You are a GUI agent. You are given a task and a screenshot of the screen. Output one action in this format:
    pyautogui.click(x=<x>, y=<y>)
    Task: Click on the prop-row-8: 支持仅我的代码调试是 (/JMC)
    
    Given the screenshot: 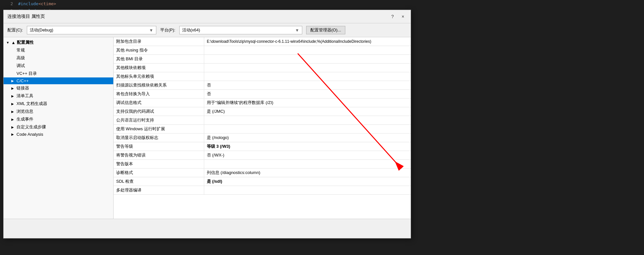 What is the action you would take?
    pyautogui.click(x=262, y=111)
    